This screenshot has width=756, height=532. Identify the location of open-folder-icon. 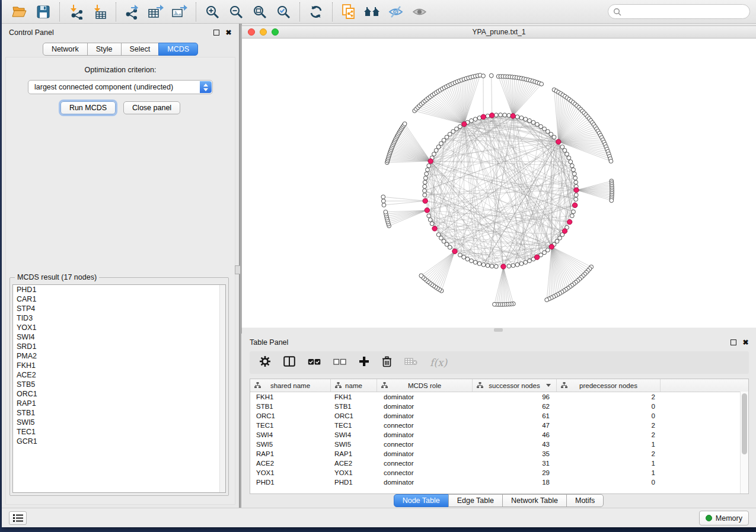
(20, 12).